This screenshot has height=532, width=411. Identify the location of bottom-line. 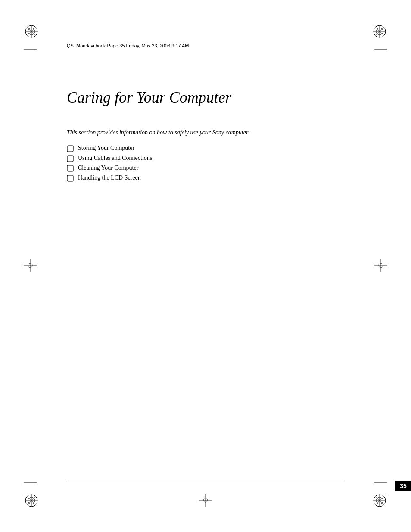
(206, 482).